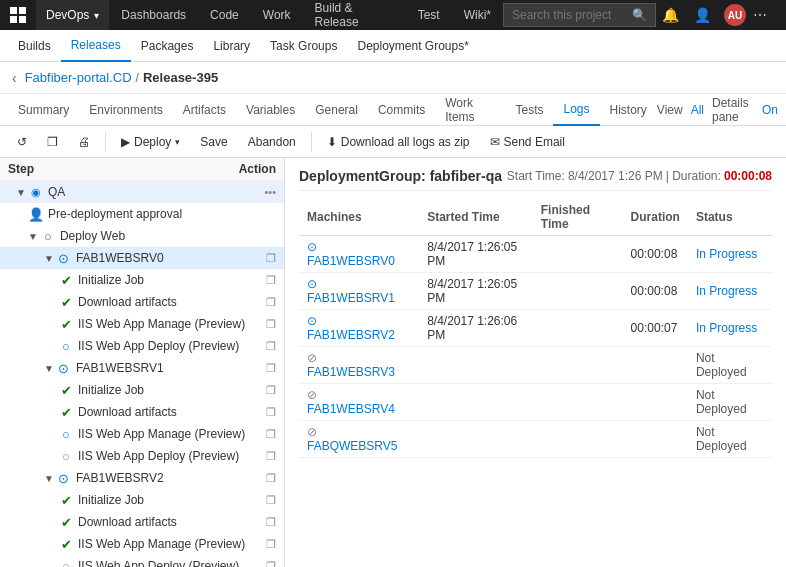  Describe the element at coordinates (18, 15) in the screenshot. I see `app-logo` at that location.